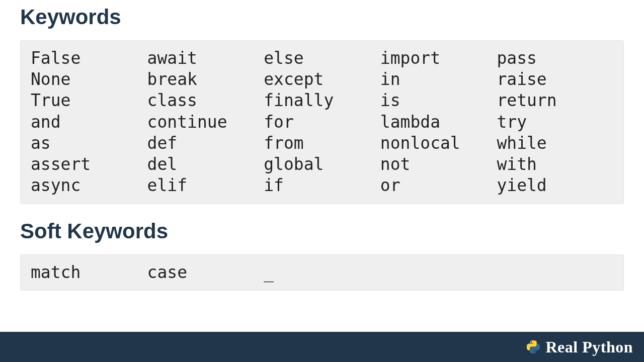 The height and width of the screenshot is (362, 644). What do you see at coordinates (439, 79) in the screenshot?
I see `kw: in` at bounding box center [439, 79].